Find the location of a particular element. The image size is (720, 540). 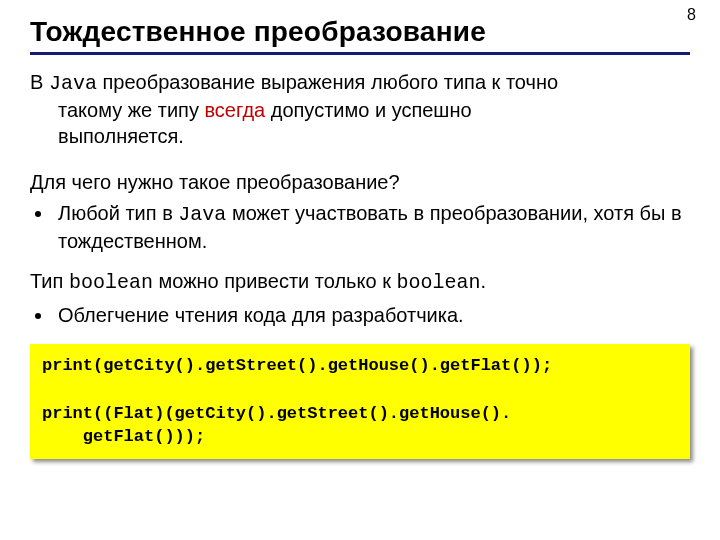

stmt-d: boolean is located at coordinates (438, 282).